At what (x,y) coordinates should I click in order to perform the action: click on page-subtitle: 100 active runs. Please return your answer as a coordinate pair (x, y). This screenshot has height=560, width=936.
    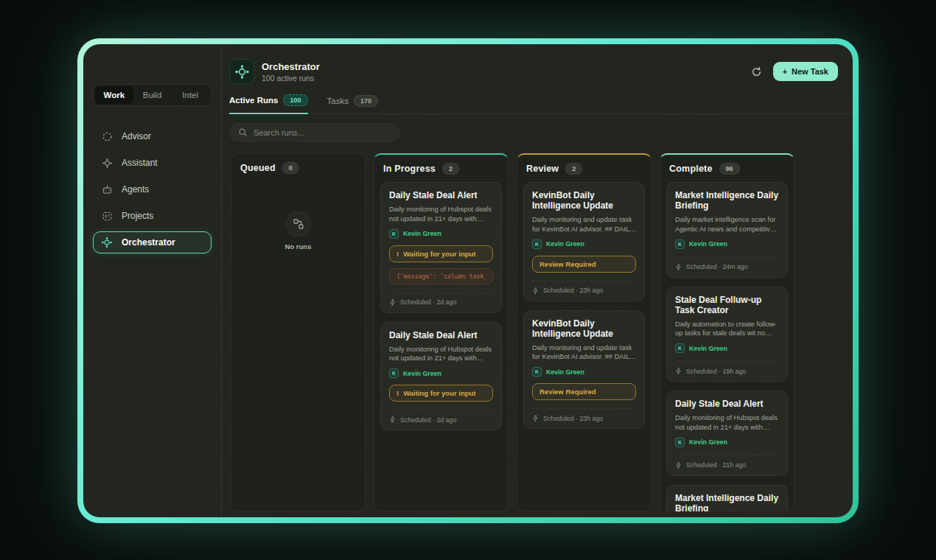
    Looking at the image, I should click on (290, 78).